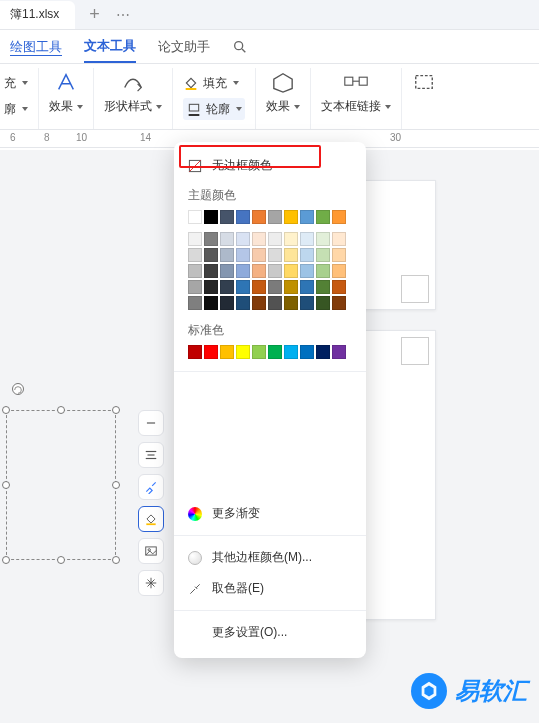 The height and width of the screenshot is (723, 539). What do you see at coordinates (284, 98) in the screenshot?
I see `ribbon-group-effect2: 效果` at bounding box center [284, 98].